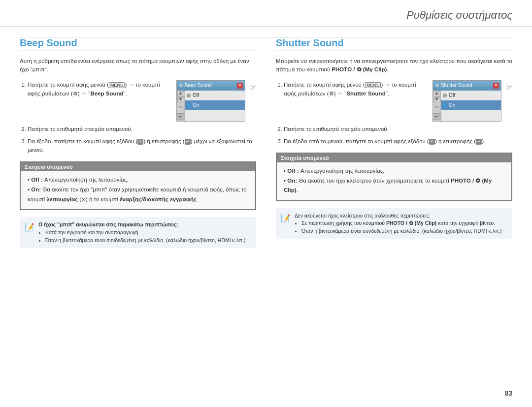  Describe the element at coordinates (142, 101) in the screenshot. I see `beep-step-1: Πατήστε το κουμπί αφής μενού (MENU) → το…` at that location.